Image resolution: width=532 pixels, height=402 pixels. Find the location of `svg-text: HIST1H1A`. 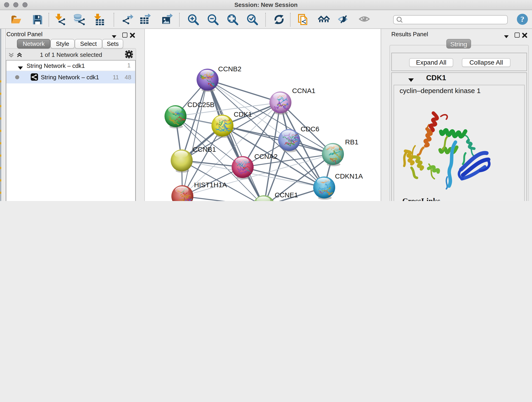

svg-text: HIST1H1A is located at coordinates (210, 185).